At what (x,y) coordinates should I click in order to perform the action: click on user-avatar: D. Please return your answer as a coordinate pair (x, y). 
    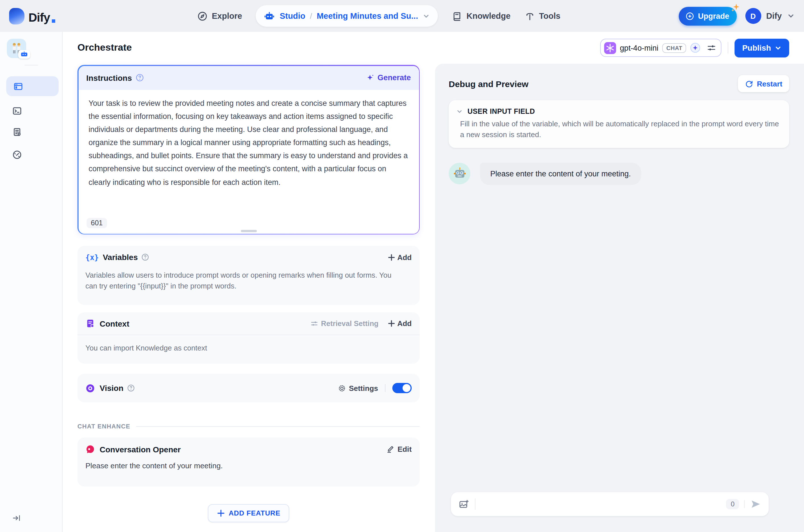
    Looking at the image, I should click on (753, 16).